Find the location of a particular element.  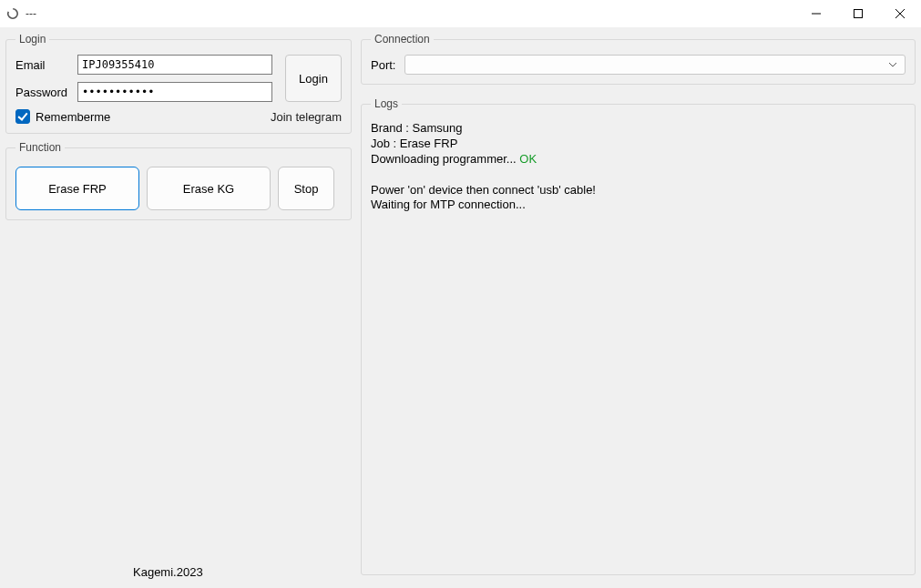

log-line: Job : Erase FRP is located at coordinates (638, 144).